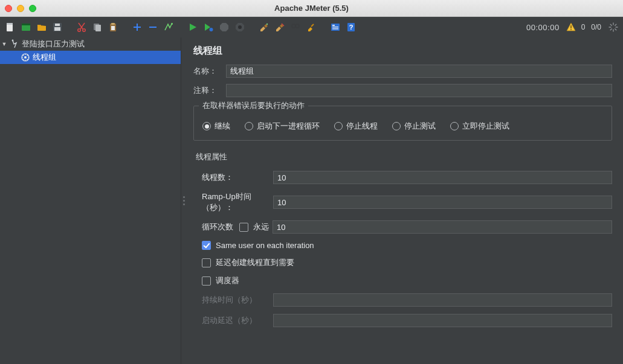 The width and height of the screenshot is (623, 364). Describe the element at coordinates (613, 27) in the screenshot. I see `activity-indicator` at that location.